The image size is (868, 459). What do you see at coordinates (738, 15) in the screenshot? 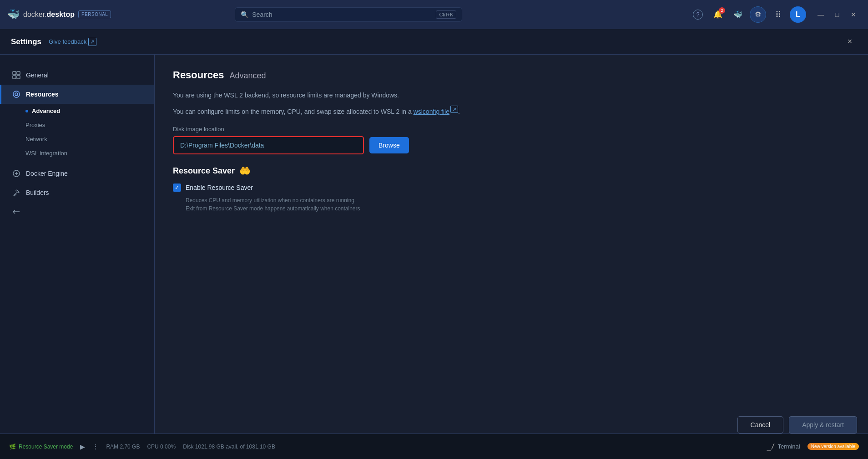
I see `moby-button: 🐳` at bounding box center [738, 15].